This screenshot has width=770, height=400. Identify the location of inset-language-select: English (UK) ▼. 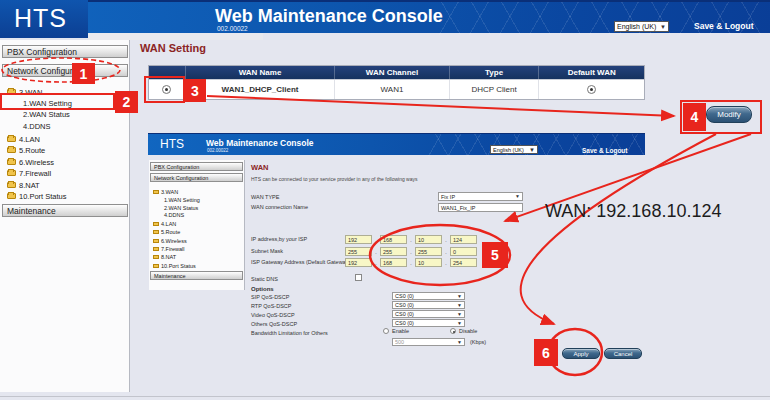
(514, 150).